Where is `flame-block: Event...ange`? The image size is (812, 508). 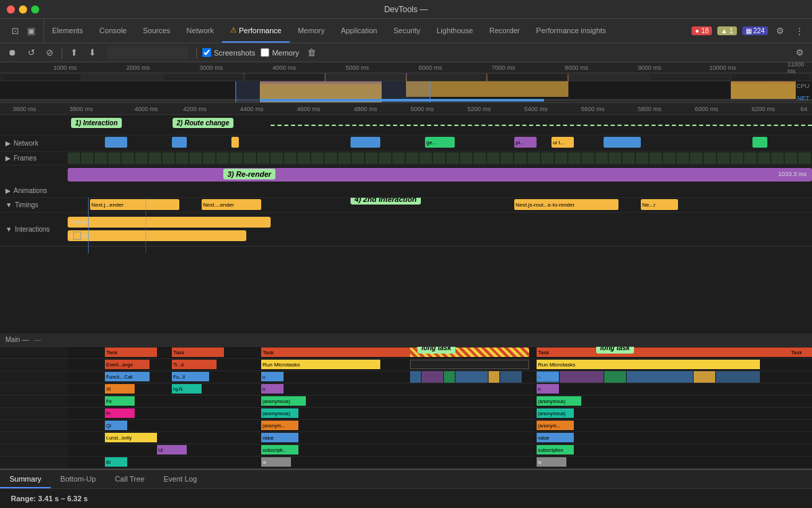 flame-block: Event...ange is located at coordinates (127, 364).